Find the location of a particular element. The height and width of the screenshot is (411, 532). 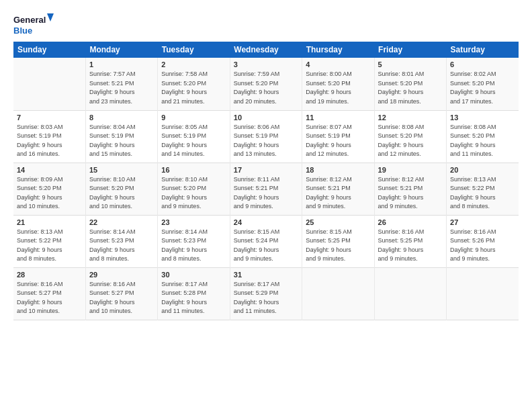

day-number: 27 is located at coordinates (482, 222).